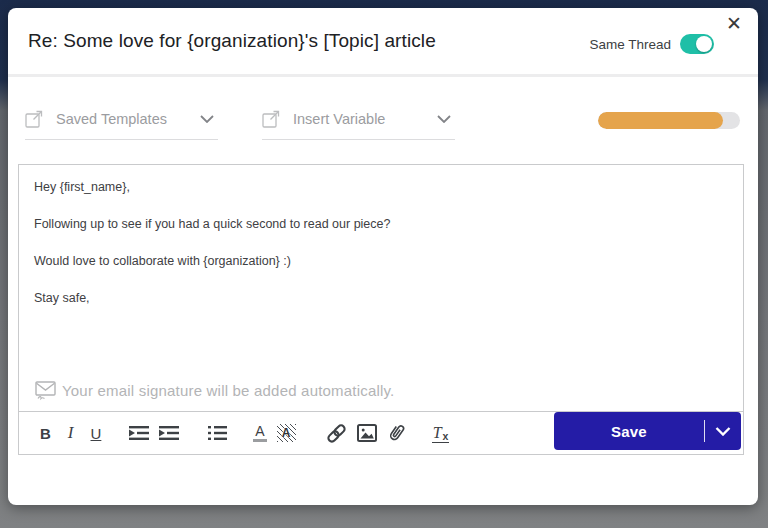 Image resolution: width=768 pixels, height=528 pixels. I want to click on attach-file-button, so click(396, 433).